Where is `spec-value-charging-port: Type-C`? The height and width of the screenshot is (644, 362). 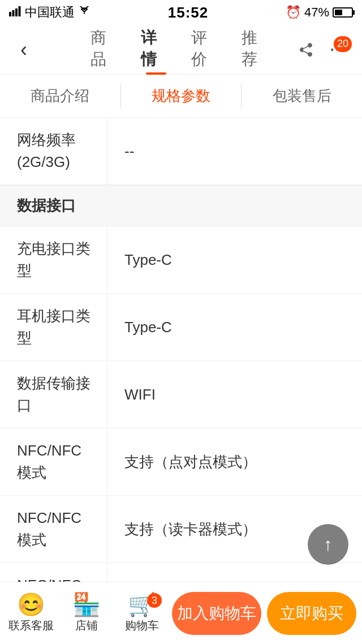
spec-value-charging-port: Type-C is located at coordinates (235, 260).